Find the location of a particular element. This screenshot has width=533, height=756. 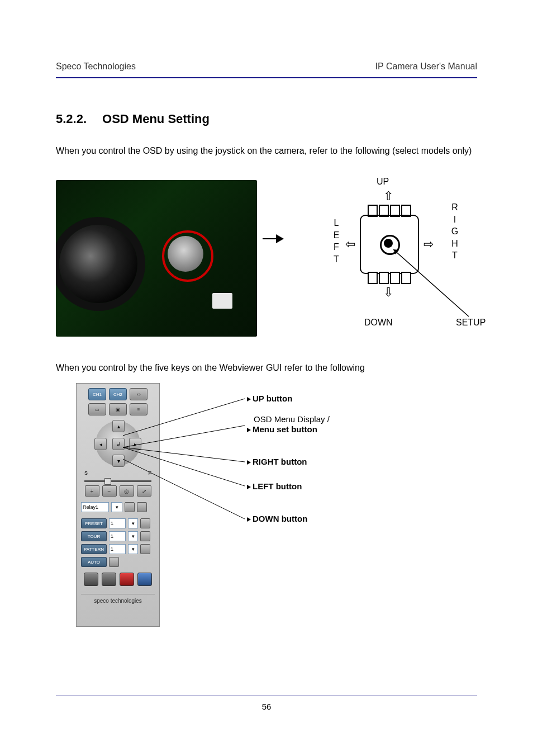

pointer-arrow is located at coordinates (273, 239).